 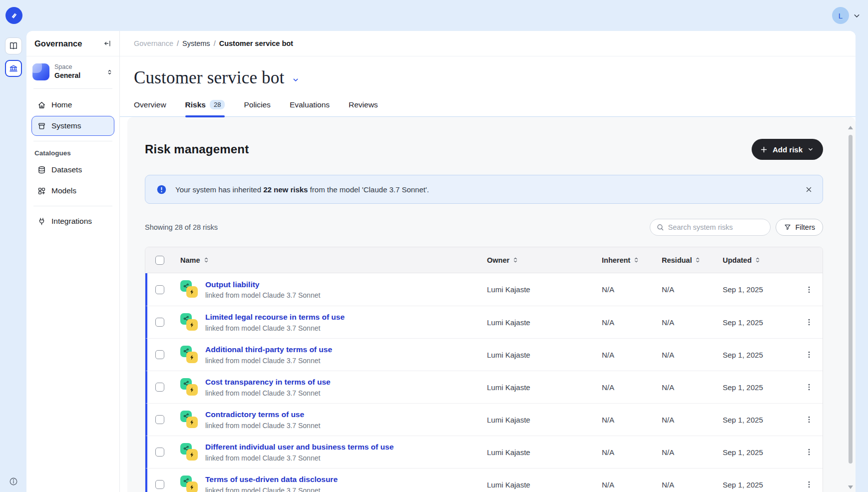 I want to click on tab-overview: Overview, so click(x=150, y=108).